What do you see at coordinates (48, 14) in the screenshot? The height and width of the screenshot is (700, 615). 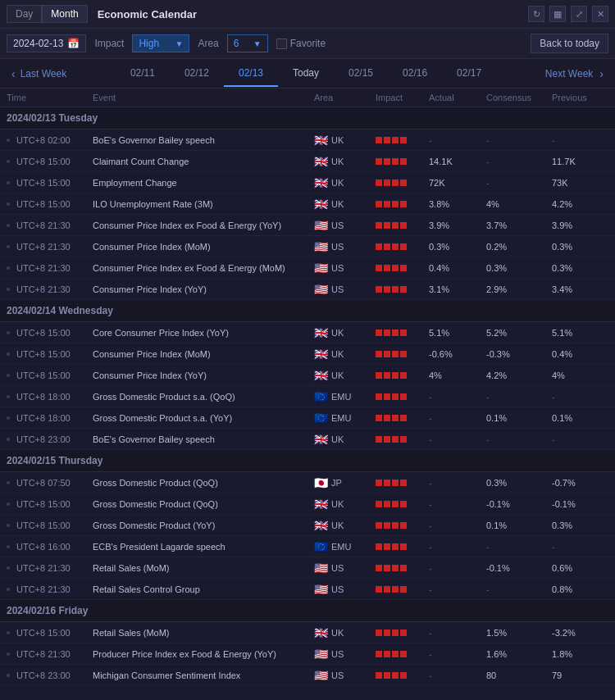 I see `tab-group: Day Month` at bounding box center [48, 14].